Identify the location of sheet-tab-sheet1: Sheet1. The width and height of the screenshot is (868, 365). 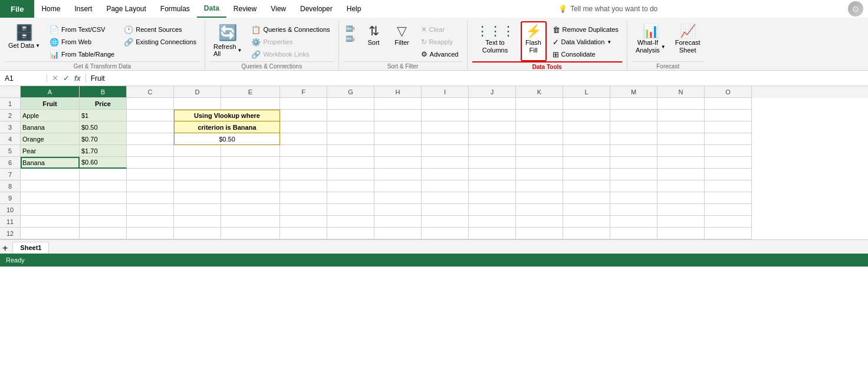
(31, 248).